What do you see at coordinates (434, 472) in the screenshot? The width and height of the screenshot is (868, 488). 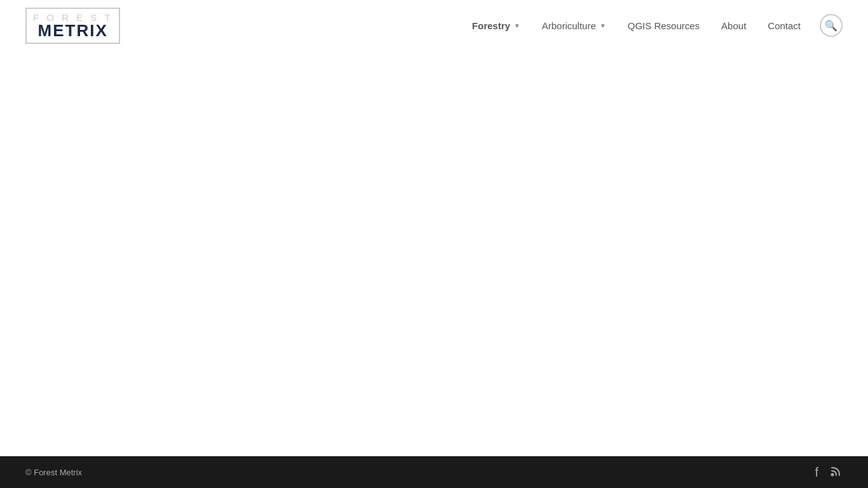 I see `footer-bar: © Forest Metrix f` at bounding box center [434, 472].